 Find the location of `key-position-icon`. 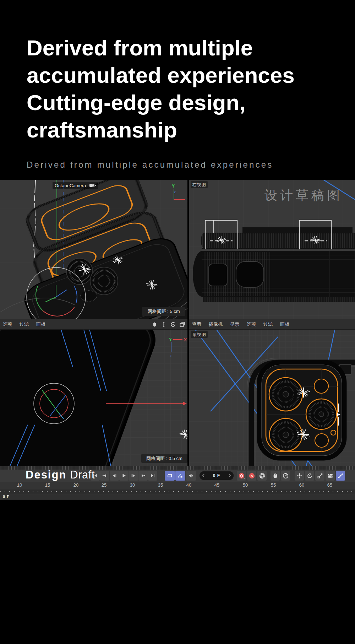

key-position-icon is located at coordinates (300, 476).